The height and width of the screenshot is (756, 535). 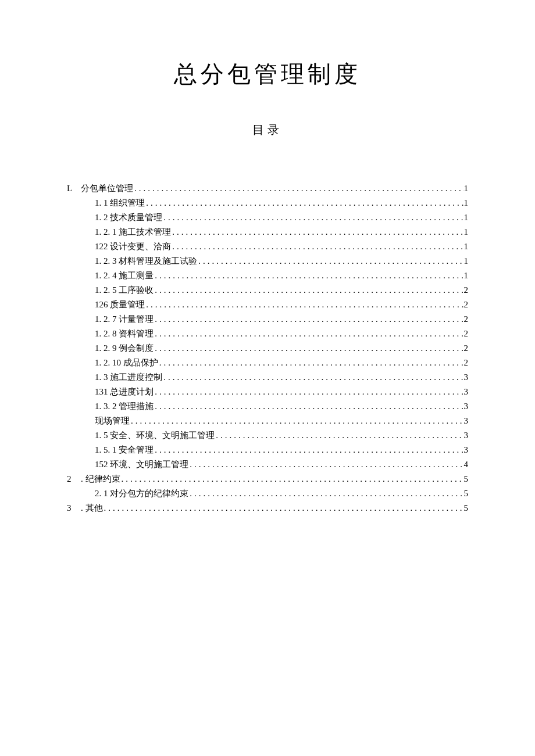 I want to click on page-title: 总分包管理制度, so click(x=268, y=74).